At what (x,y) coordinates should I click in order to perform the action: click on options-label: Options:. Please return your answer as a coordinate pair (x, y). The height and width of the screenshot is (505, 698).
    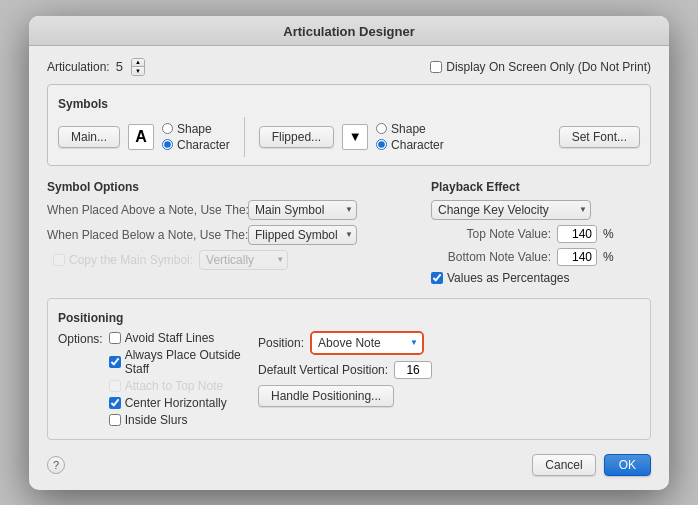
    Looking at the image, I should click on (80, 339).